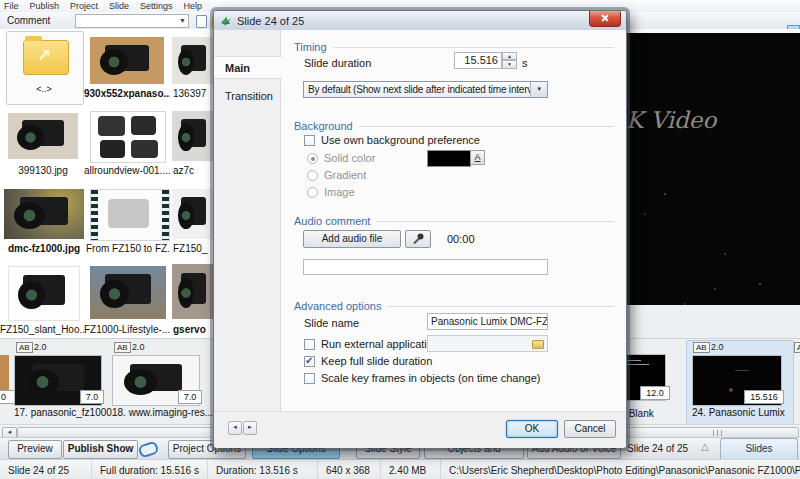 This screenshot has height=479, width=800. I want to click on slide-preview: K Video, so click(712, 169).